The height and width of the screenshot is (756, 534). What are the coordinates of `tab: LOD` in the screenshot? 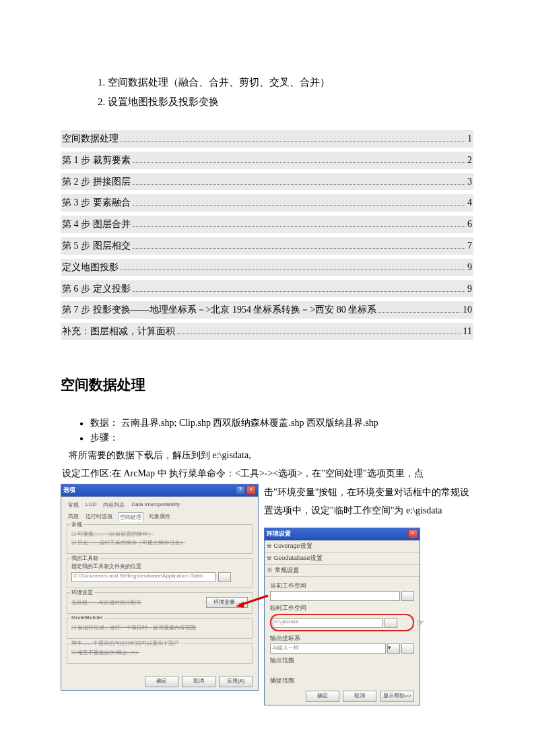 It's located at (91, 505).